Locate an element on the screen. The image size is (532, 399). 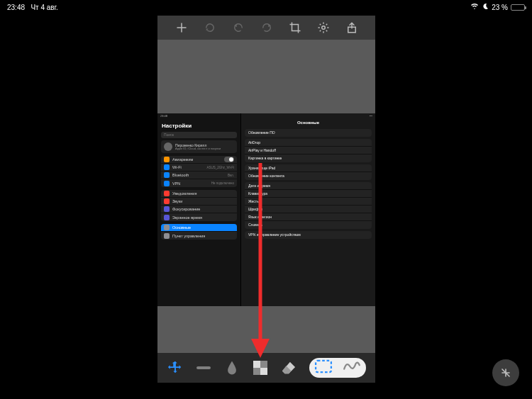
detail-row: Обновление контента is located at coordinates (308, 176).